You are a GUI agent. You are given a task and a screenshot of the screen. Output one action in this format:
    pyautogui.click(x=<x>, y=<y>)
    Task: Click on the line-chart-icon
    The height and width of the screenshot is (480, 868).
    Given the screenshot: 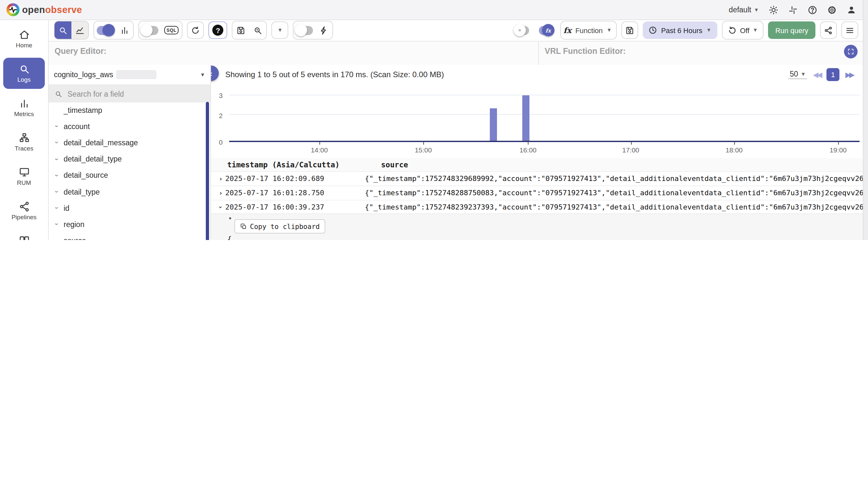 What is the action you would take?
    pyautogui.click(x=80, y=30)
    